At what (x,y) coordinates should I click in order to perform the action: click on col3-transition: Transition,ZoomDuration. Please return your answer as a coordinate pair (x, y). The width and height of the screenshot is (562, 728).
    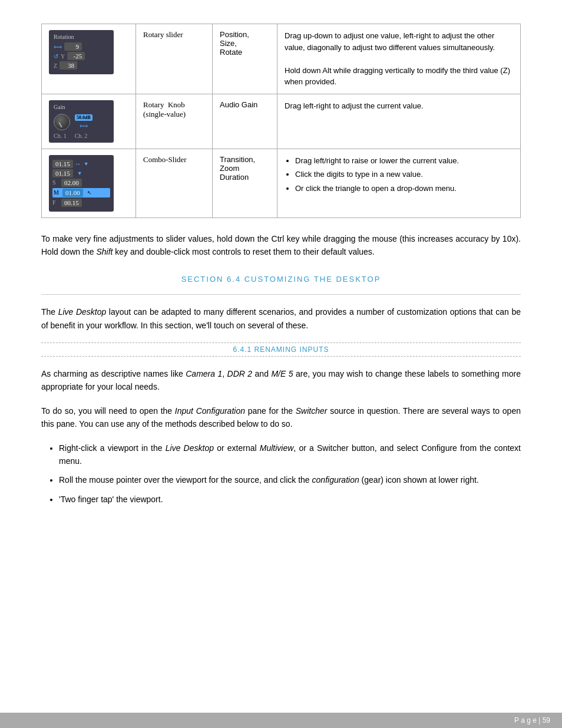
    Looking at the image, I should click on (245, 183).